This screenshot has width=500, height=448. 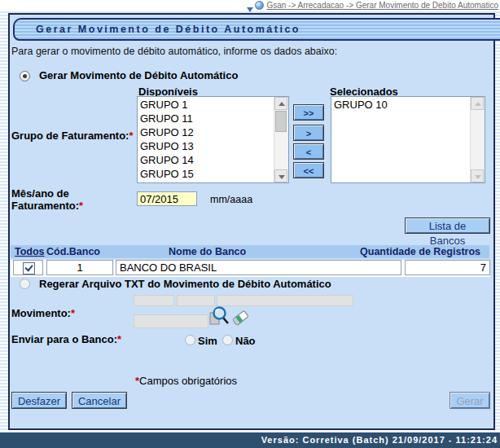 What do you see at coordinates (206, 147) in the screenshot?
I see `listbox-option: GRUPO 13` at bounding box center [206, 147].